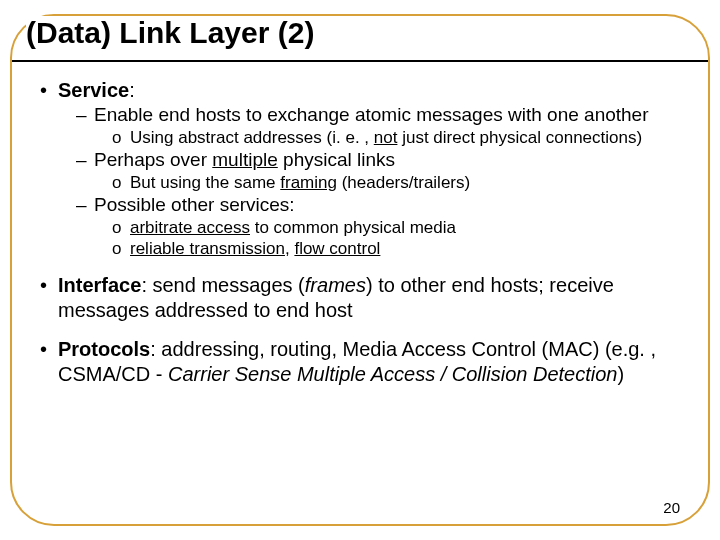  What do you see at coordinates (401, 182) in the screenshot?
I see `subsub-same-framing: o But using the same framing (headers/tr…` at bounding box center [401, 182].